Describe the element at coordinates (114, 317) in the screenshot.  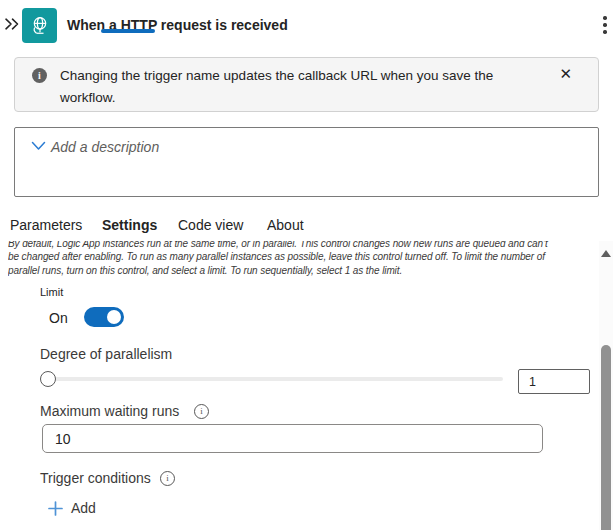
I see `toggle-knob` at that location.